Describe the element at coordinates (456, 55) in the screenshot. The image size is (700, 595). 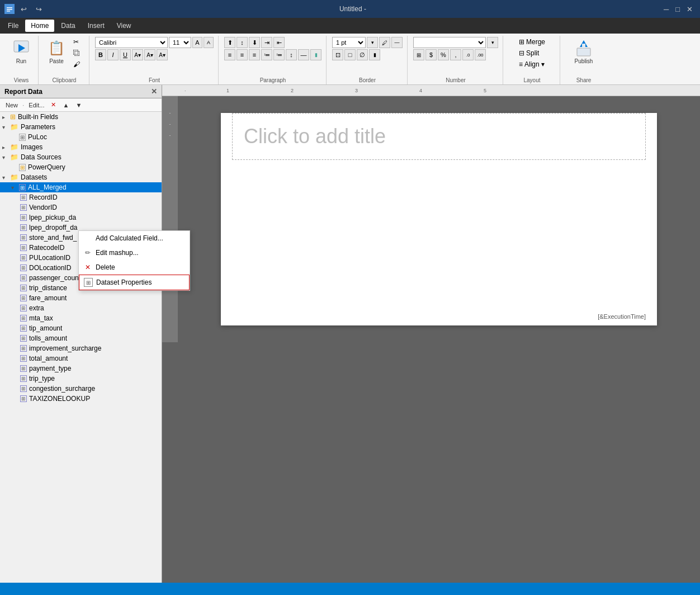
I see `comma-button: ,` at that location.